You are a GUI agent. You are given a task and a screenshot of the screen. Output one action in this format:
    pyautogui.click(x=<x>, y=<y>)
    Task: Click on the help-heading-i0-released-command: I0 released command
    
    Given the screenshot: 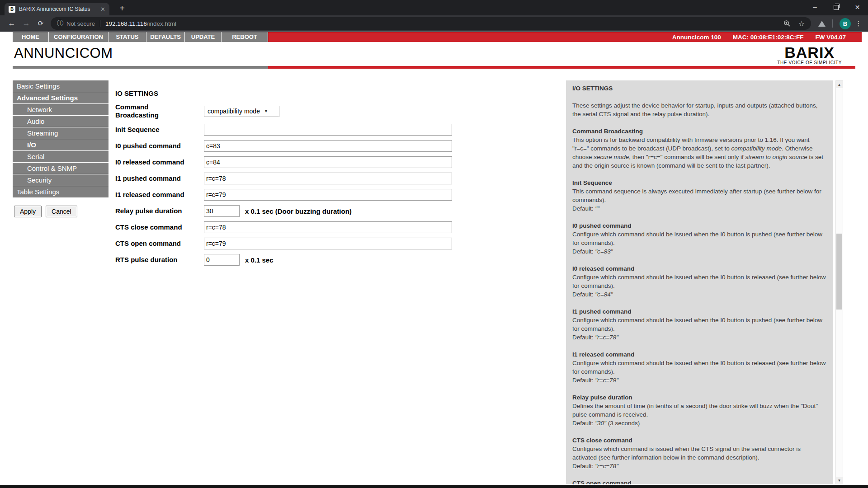 What is the action you would take?
    pyautogui.click(x=699, y=268)
    